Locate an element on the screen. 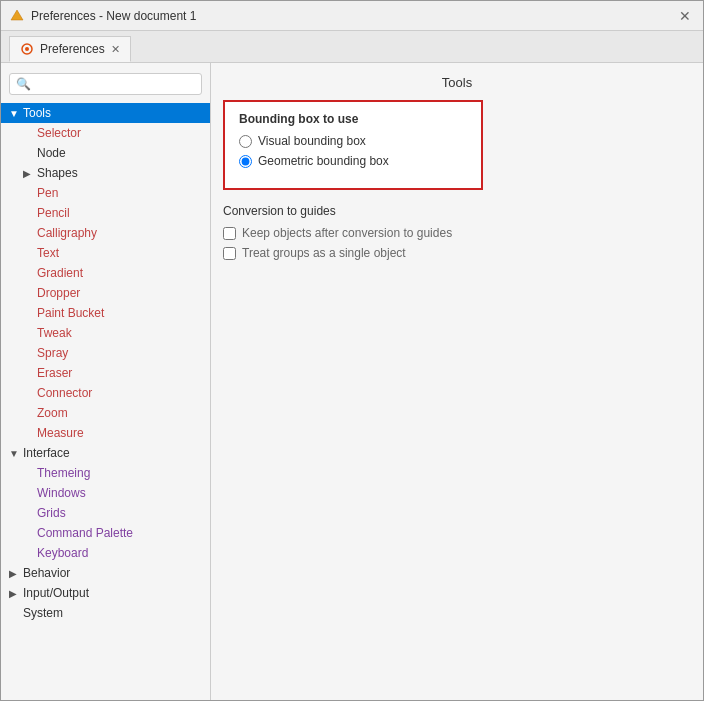 Image resolution: width=704 pixels, height=701 pixels. interface-arrow: ▼ is located at coordinates (16, 454).